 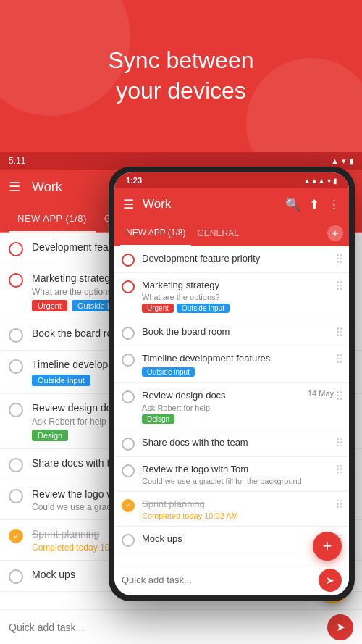 What do you see at coordinates (237, 516) in the screenshot?
I see `phone-task-subtitle: Completed today 10:02 AM` at bounding box center [237, 516].